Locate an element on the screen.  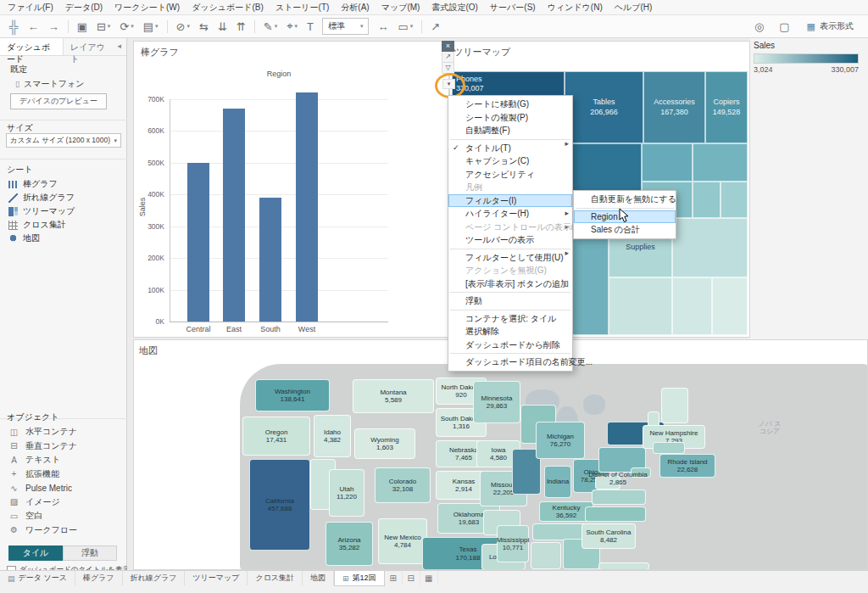
go-to-sheet-button: ↗ is located at coordinates (448, 58).